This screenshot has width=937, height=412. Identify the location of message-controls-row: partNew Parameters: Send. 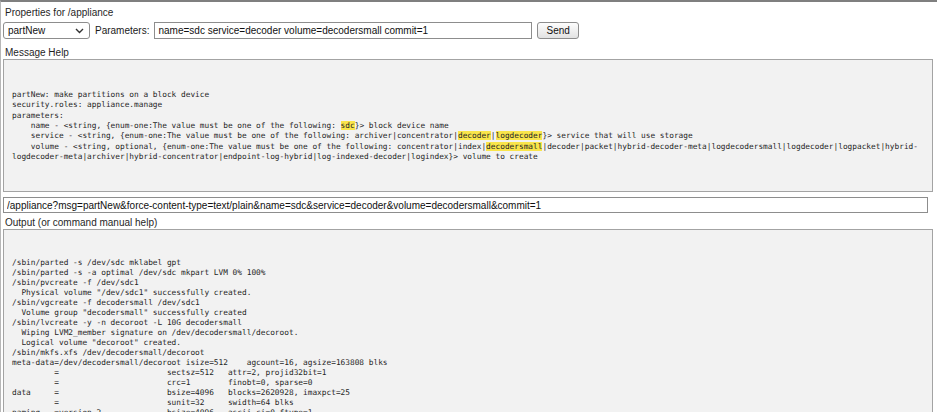
(468, 30).